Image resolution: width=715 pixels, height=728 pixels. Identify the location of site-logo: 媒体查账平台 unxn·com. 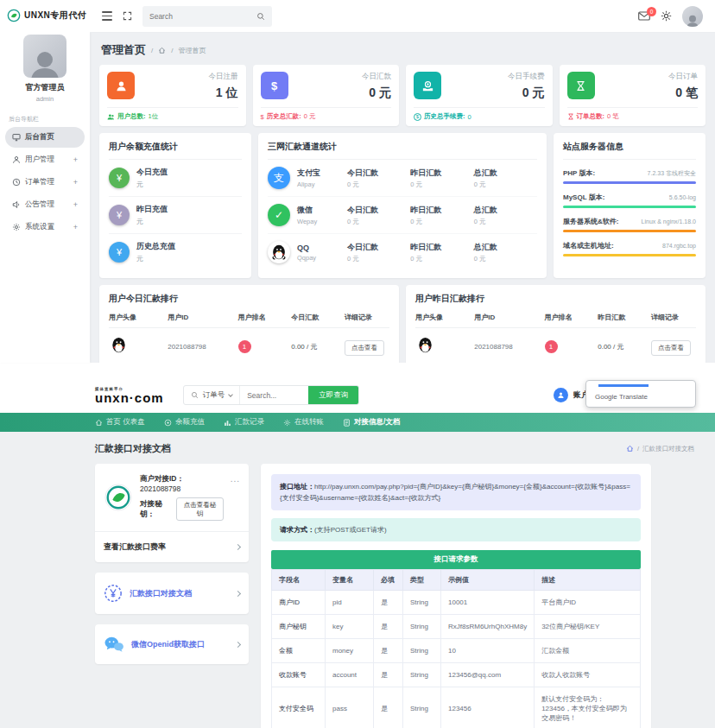
(130, 396).